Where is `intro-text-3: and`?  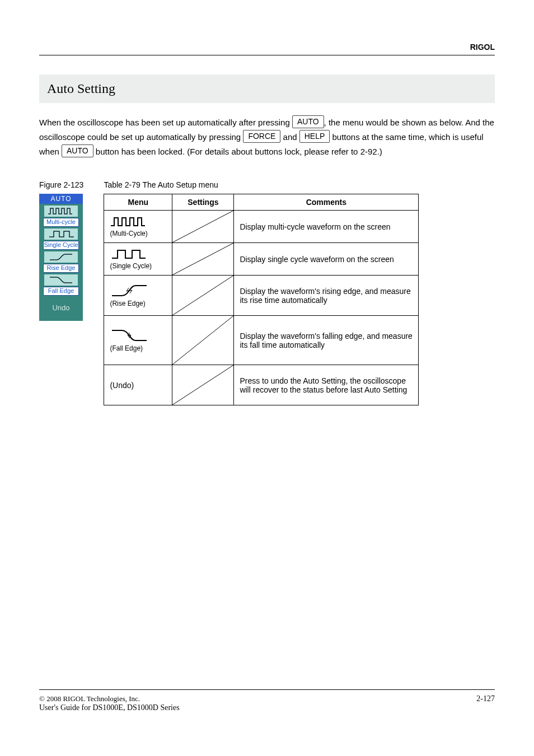 intro-text-3: and is located at coordinates (290, 137).